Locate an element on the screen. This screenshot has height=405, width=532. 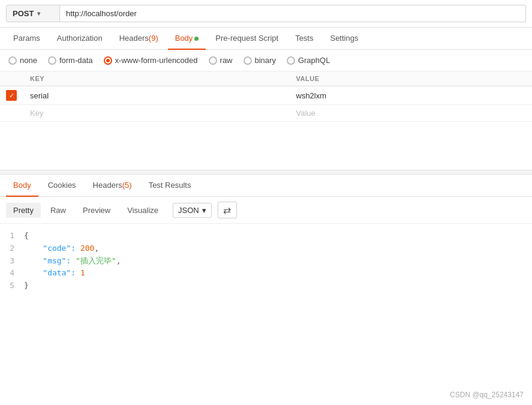
tab-tests: Tests is located at coordinates (304, 38).